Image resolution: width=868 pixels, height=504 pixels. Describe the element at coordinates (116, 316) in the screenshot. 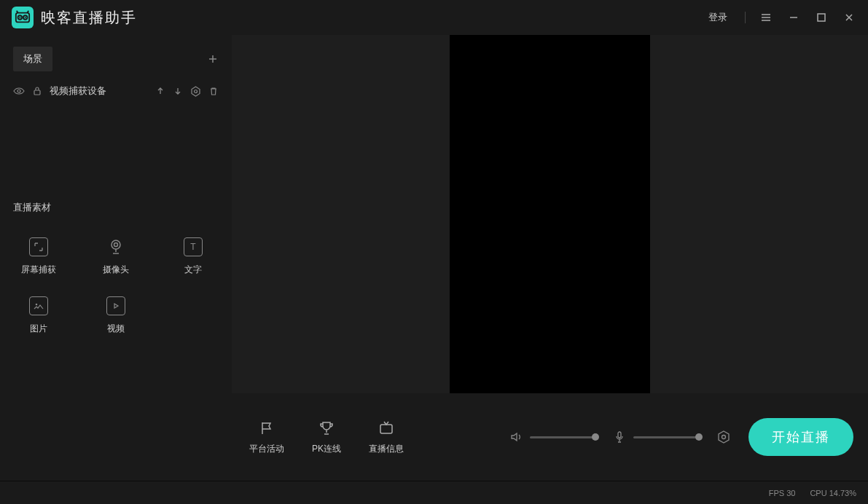

I see `source-video: 视频` at that location.